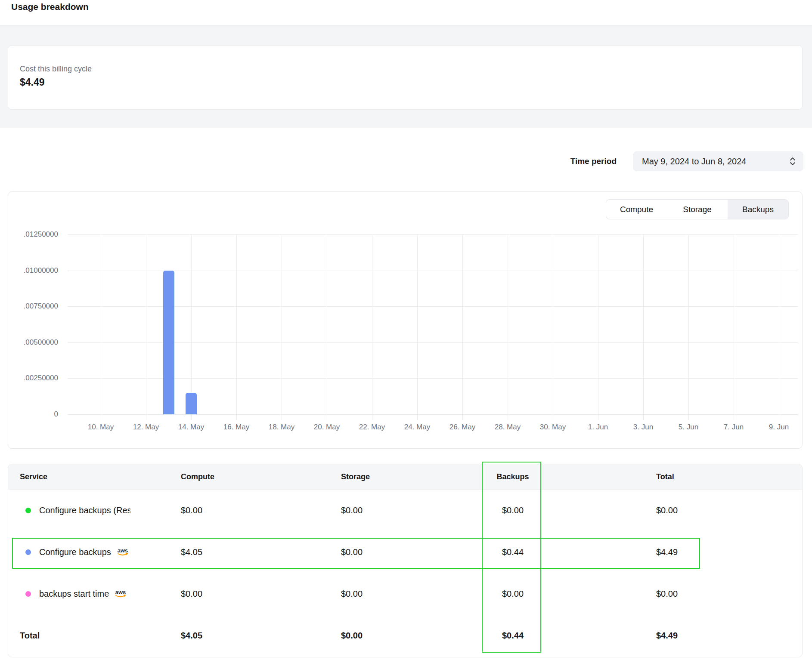 Image resolution: width=812 pixels, height=666 pixels. I want to click on billing-cycle-amount: $4.49, so click(32, 83).